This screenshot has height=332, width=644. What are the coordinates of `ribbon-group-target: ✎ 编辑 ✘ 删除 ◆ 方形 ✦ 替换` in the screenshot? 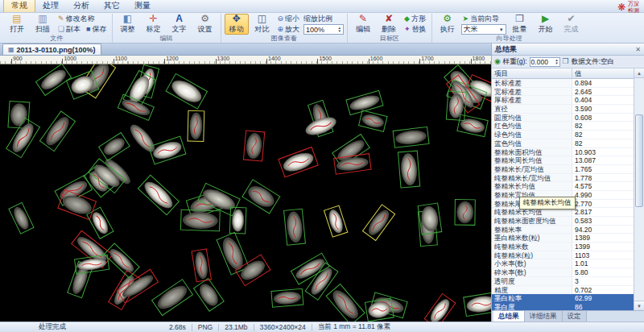 It's located at (390, 28).